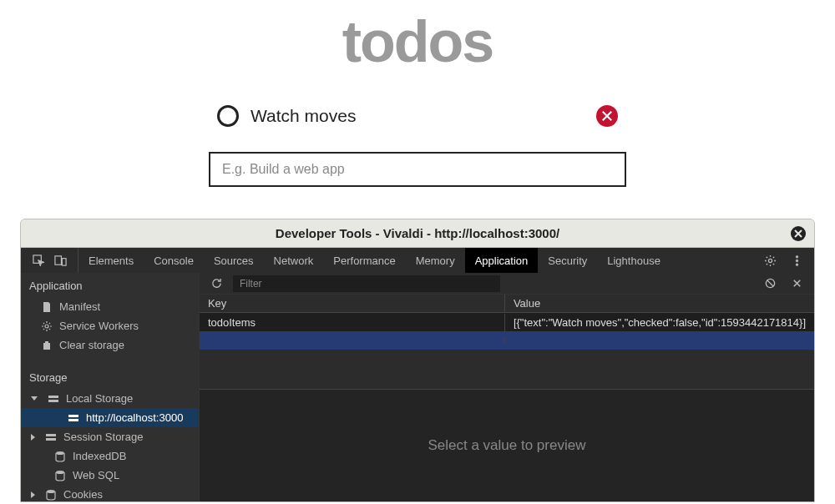 This screenshot has height=504, width=835. Describe the element at coordinates (418, 116) in the screenshot. I see `todo-list: Watch moves` at that location.